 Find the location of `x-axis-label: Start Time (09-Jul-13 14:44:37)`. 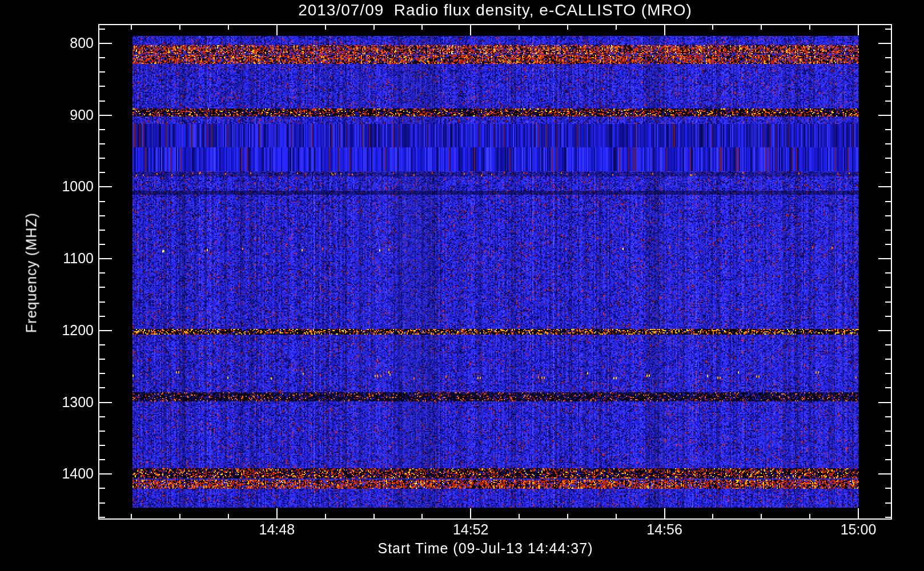

x-axis-label: Start Time (09-Jul-13 14:44:37) is located at coordinates (485, 548).